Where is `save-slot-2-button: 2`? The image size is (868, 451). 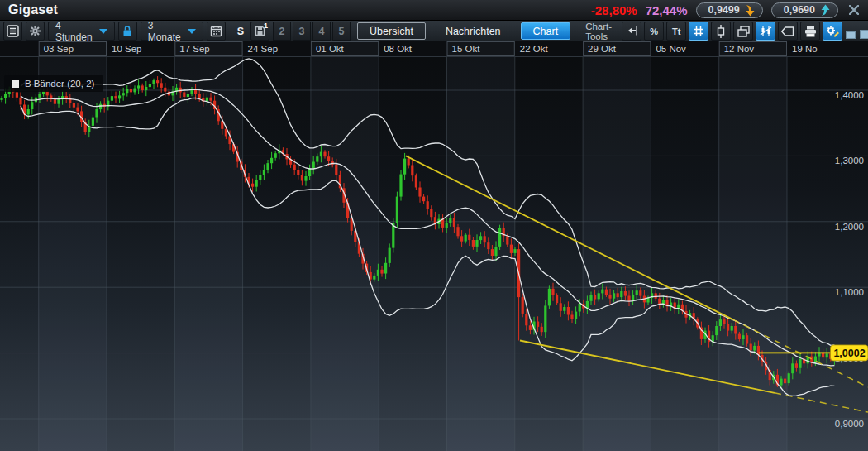
save-slot-2-button: 2 is located at coordinates (282, 31).